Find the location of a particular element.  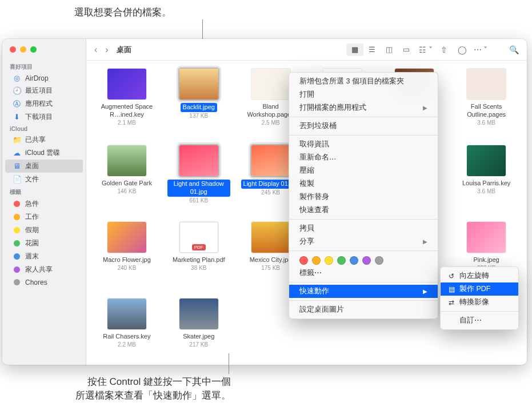

menu-item: 取得資訊 is located at coordinates (363, 144).